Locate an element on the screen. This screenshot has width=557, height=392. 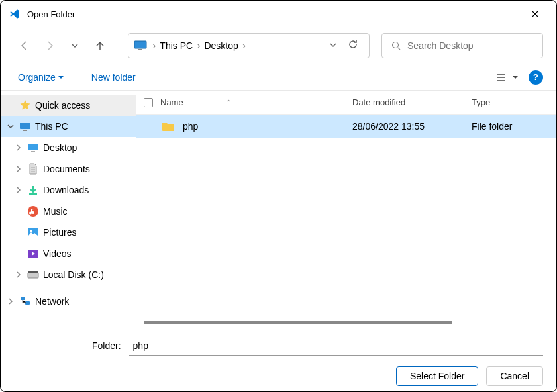
refresh-button is located at coordinates (353, 46).